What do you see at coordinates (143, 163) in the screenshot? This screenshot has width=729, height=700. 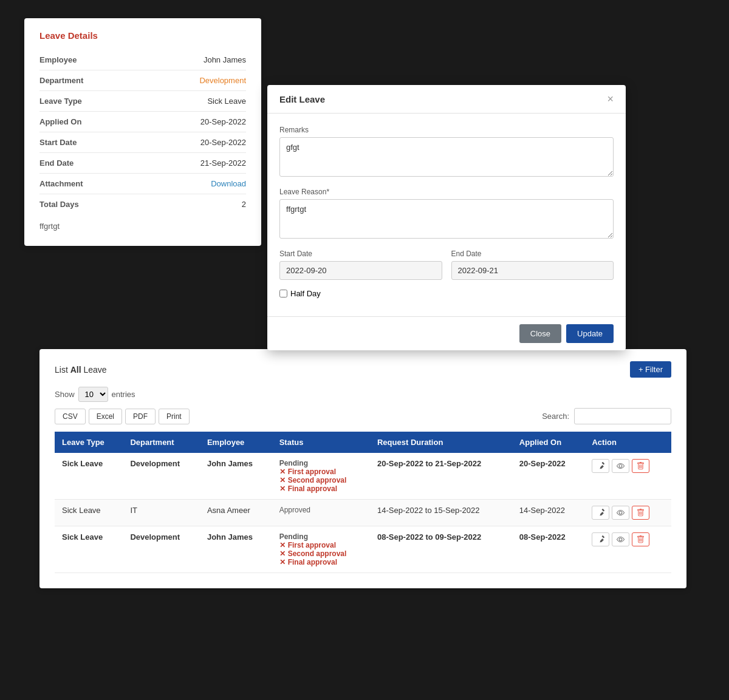 I see `detail-row: End Date21-Sep-2022` at bounding box center [143, 163].